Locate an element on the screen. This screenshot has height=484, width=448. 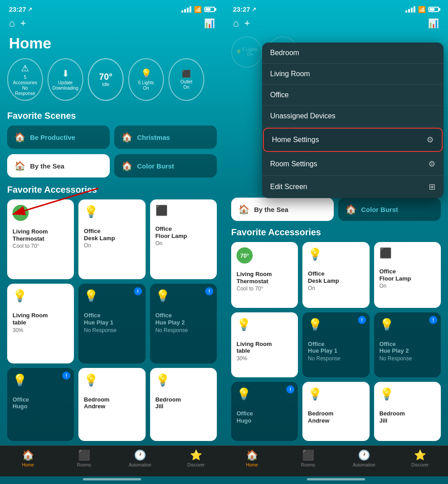
update-label: UpdateDownloading is located at coordinates (65, 86).